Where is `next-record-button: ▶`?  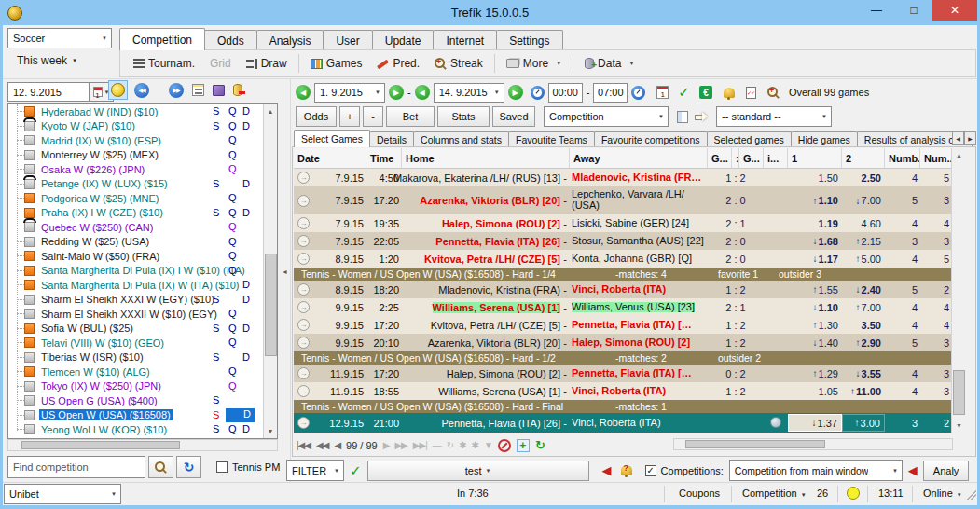 next-record-button: ▶ is located at coordinates (386, 446).